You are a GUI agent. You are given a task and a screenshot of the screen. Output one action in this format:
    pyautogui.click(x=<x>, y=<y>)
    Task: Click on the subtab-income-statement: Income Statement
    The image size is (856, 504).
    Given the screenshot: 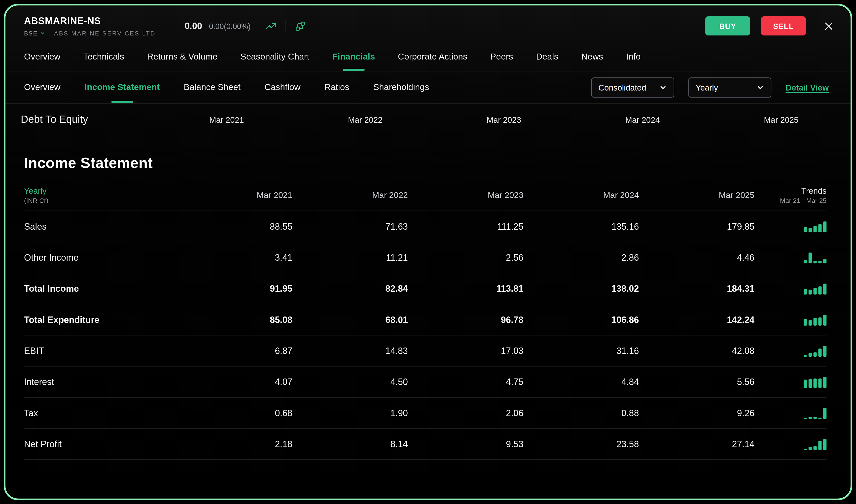 What is the action you would take?
    pyautogui.click(x=122, y=87)
    